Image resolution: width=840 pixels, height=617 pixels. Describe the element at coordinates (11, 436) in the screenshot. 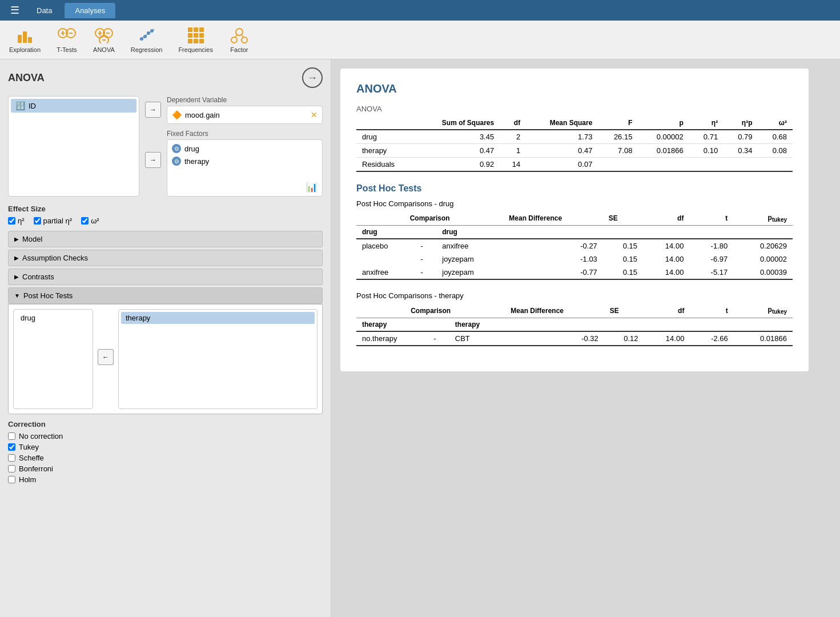

I see `checkbox-no-correction` at that location.